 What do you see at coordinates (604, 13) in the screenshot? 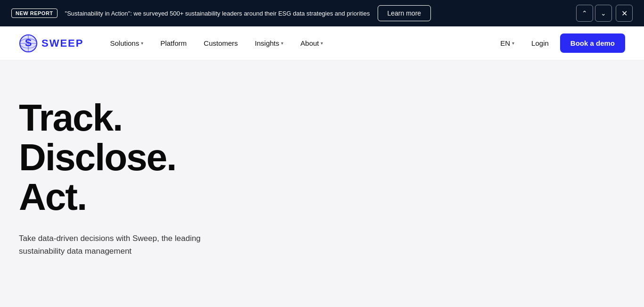
I see `announcement-controls: ⌃ ⌄ ✕` at bounding box center [604, 13].